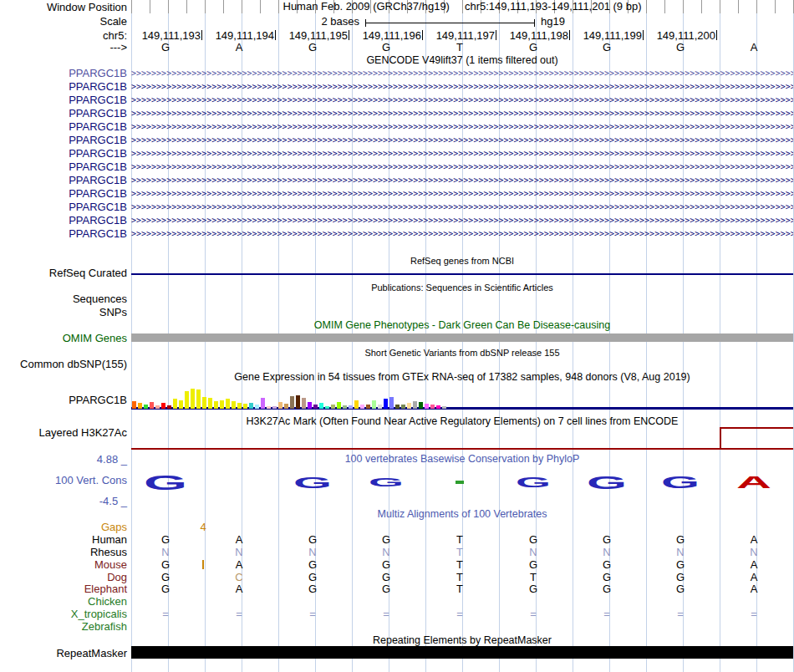 This screenshot has height=672, width=794. I want to click on refseq-curated-label: RefSeq Curated, so click(64, 272).